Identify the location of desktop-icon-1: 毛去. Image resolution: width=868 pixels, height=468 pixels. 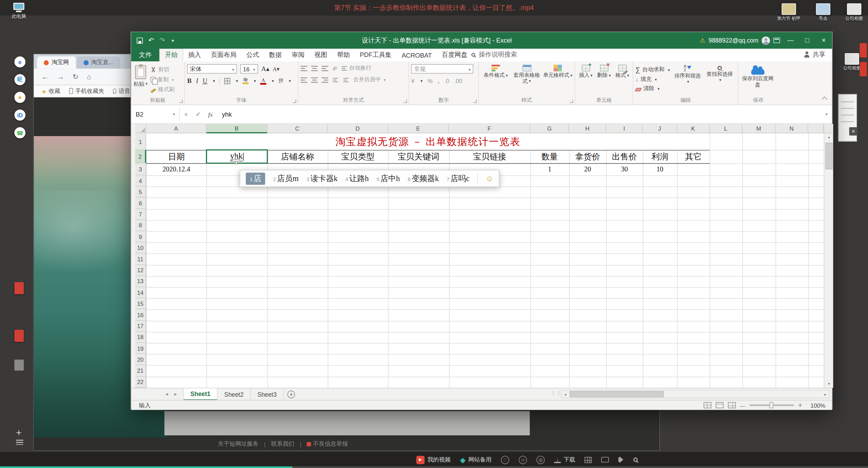
(823, 12).